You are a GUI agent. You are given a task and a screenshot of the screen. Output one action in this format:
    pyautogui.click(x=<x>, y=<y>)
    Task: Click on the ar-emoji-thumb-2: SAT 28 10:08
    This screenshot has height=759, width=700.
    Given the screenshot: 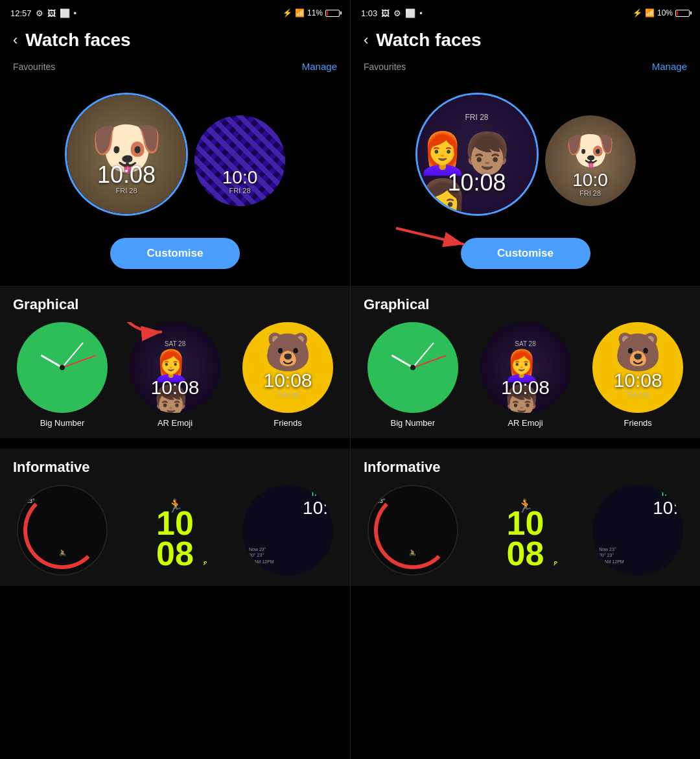 What is the action you would take?
    pyautogui.click(x=526, y=368)
    